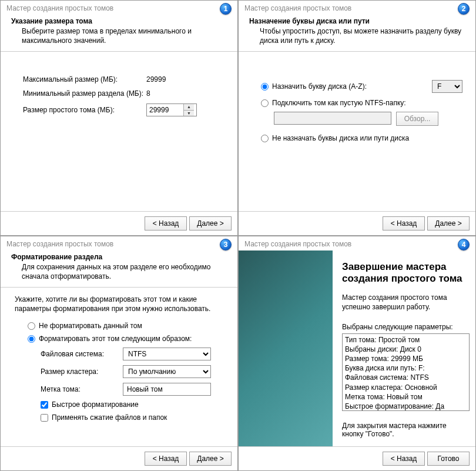 This screenshot has height=471, width=476. What do you see at coordinates (82, 354) in the screenshot?
I see `filesystem-label: Файловая система:` at bounding box center [82, 354].